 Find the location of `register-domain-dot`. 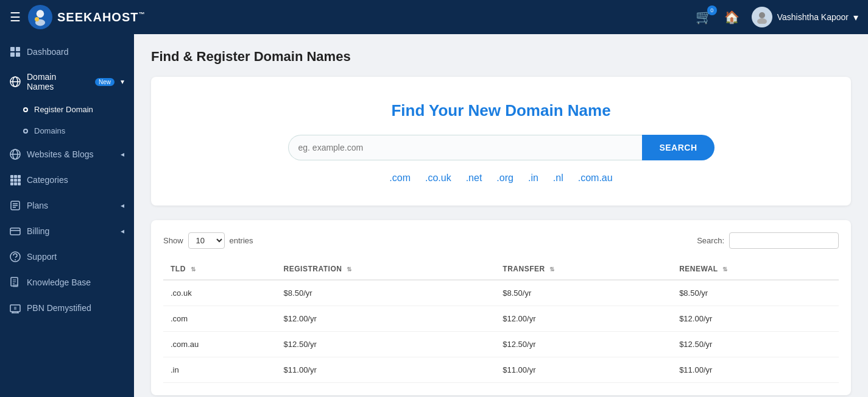

register-domain-dot is located at coordinates (26, 110).